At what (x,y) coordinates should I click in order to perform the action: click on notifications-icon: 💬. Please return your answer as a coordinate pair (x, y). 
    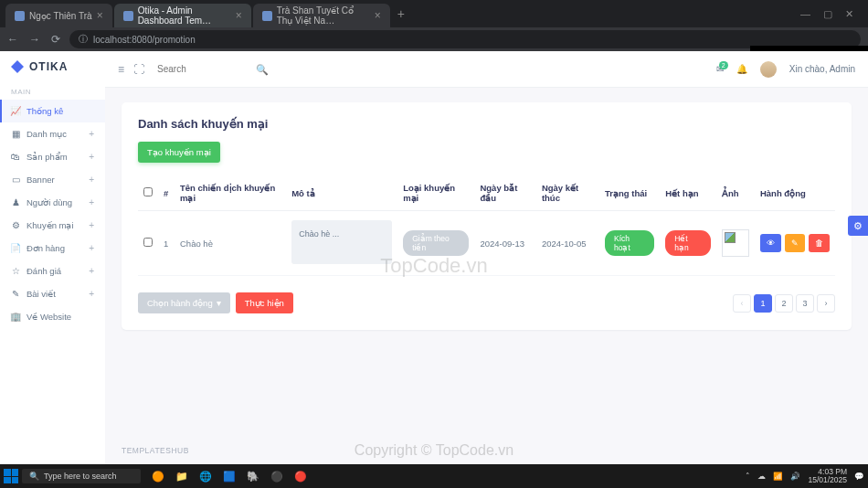
    Looking at the image, I should click on (859, 476).